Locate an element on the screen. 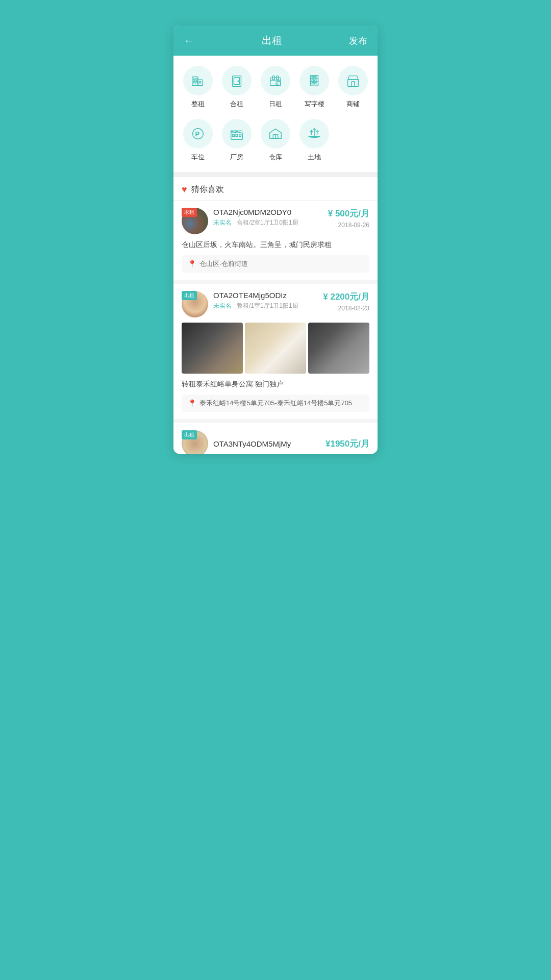 This screenshot has width=551, height=980. zhengzu-icon-circle is located at coordinates (198, 81).